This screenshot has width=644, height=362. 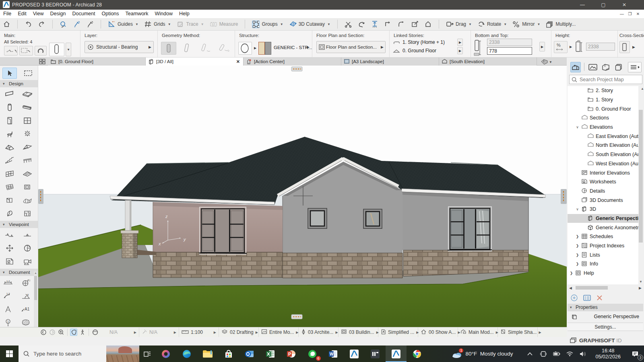 I want to click on tree-item: 3D Documents, so click(x=605, y=200).